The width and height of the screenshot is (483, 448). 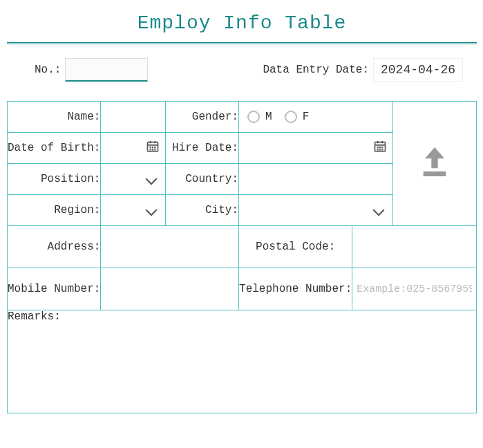 What do you see at coordinates (54, 148) in the screenshot?
I see `dob-label: Date of Birth:` at bounding box center [54, 148].